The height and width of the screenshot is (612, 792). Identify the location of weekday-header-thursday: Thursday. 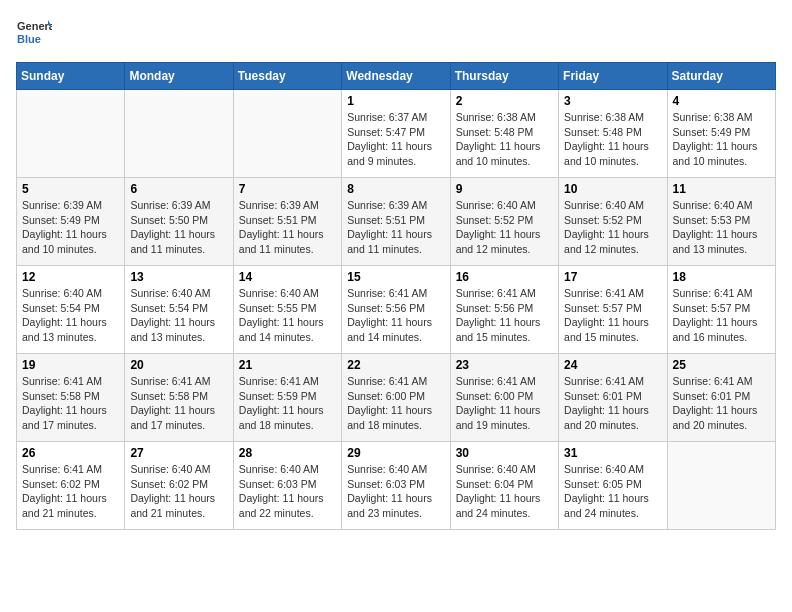
(504, 76).